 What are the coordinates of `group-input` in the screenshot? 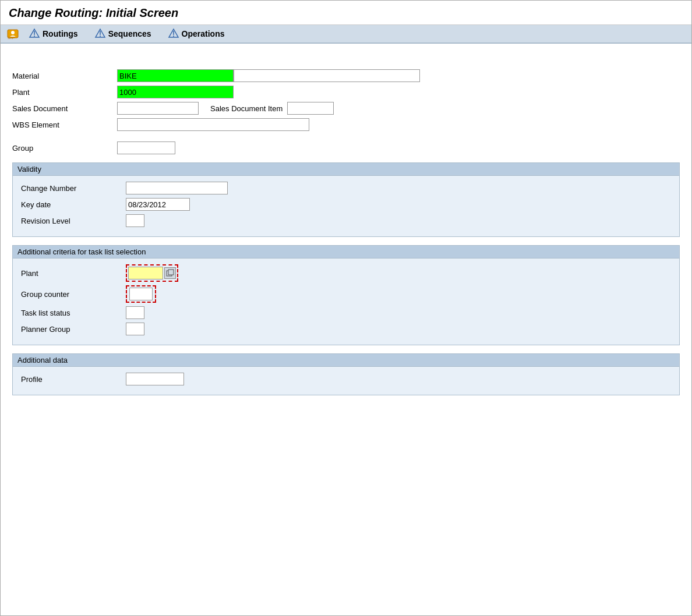 It's located at (146, 148).